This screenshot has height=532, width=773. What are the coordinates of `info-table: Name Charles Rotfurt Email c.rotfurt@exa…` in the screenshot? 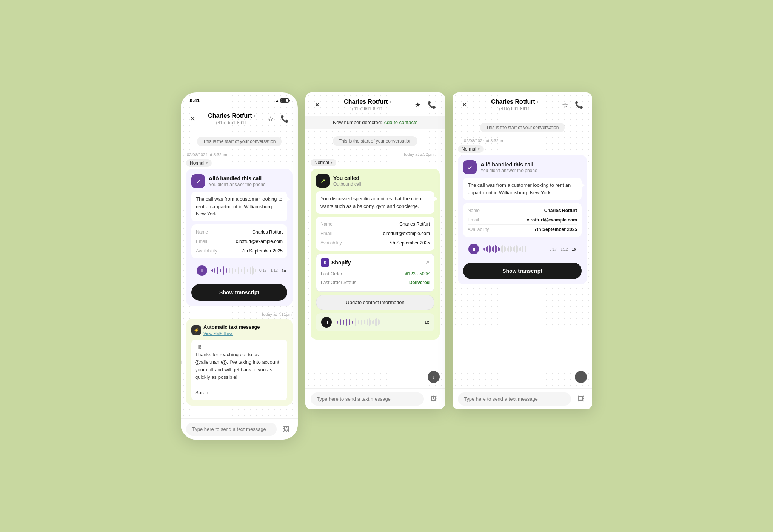 It's located at (522, 220).